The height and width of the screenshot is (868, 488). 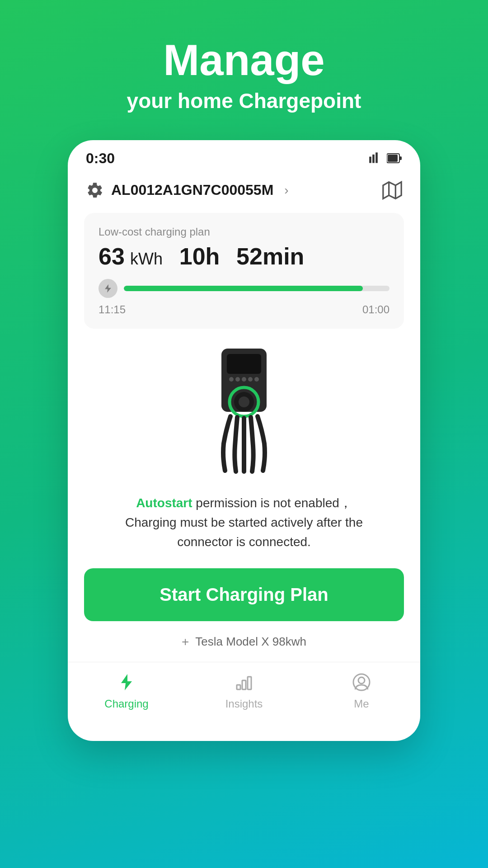 What do you see at coordinates (200, 256) in the screenshot?
I see `hours-value: 10h` at bounding box center [200, 256].